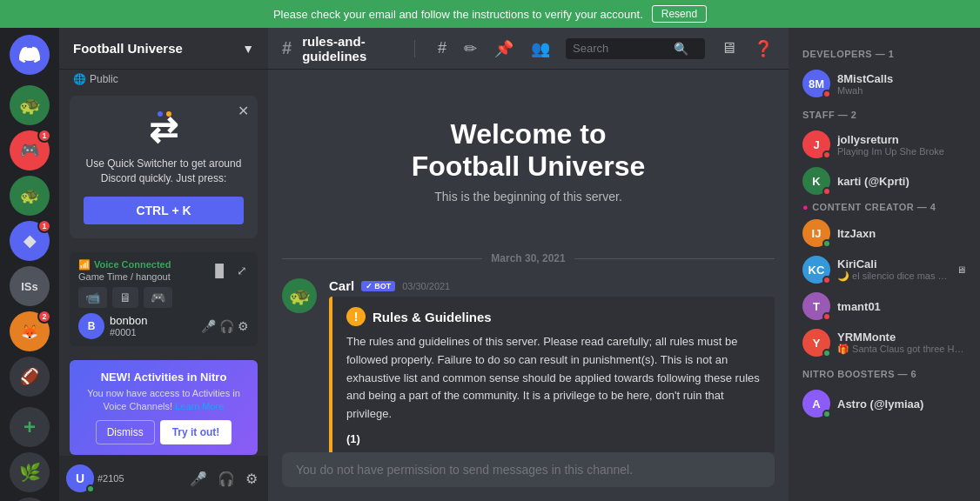 This screenshot has width=980, height=501. Describe the element at coordinates (164, 400) in the screenshot. I see `nitro-description: You now have access to Activities in Voi…` at that location.